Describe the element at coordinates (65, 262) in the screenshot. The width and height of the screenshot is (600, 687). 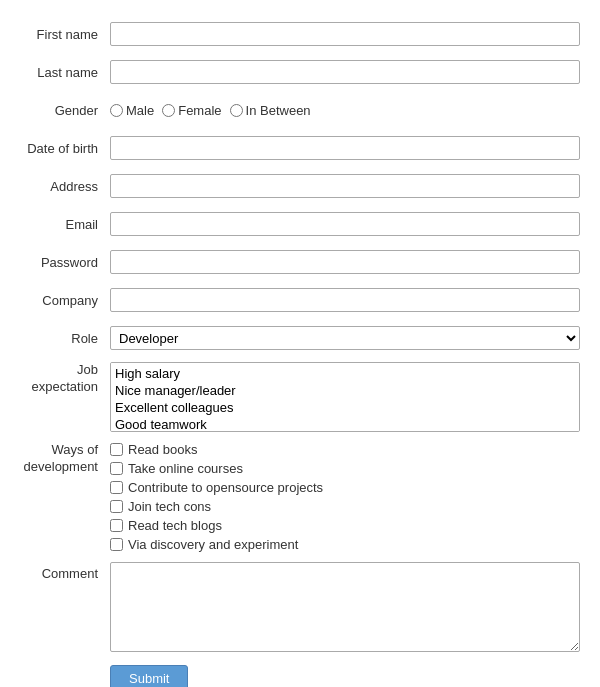
I see `password-label: Password` at that location.